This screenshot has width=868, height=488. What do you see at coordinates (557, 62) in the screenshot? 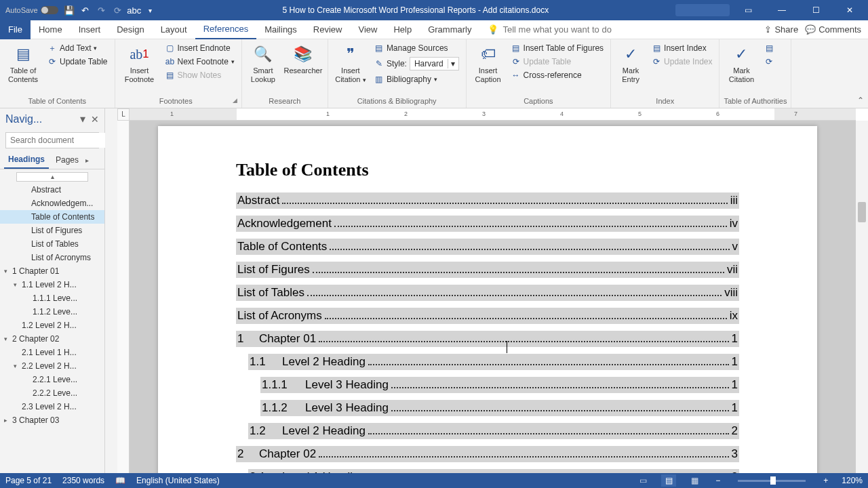
I see `update-tof-button: ⟳Update Table` at bounding box center [557, 62].